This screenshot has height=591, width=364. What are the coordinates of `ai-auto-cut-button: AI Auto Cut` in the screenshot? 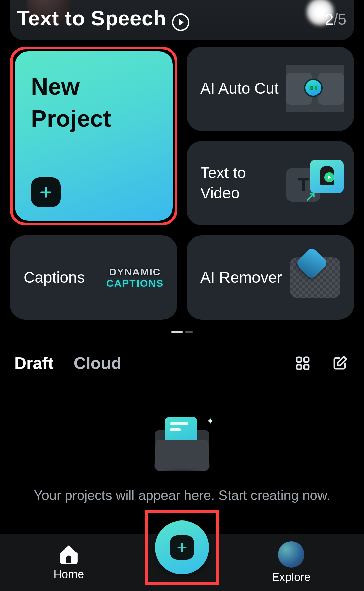 It's located at (270, 89).